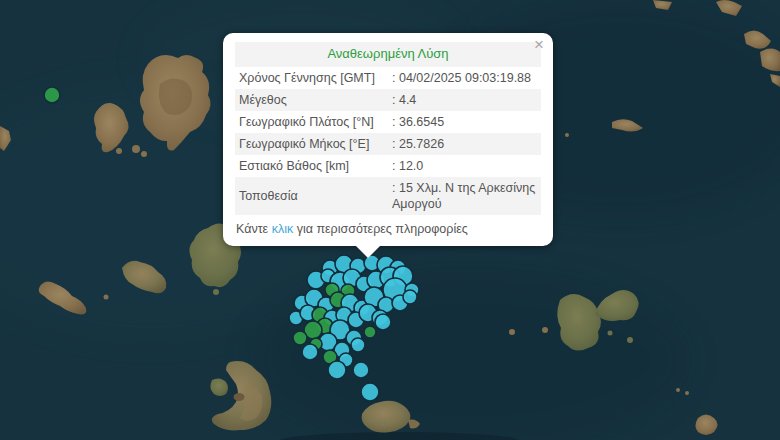 Image resolution: width=780 pixels, height=440 pixels. I want to click on row-label: Εστιακό Βάθος [km], so click(312, 166).